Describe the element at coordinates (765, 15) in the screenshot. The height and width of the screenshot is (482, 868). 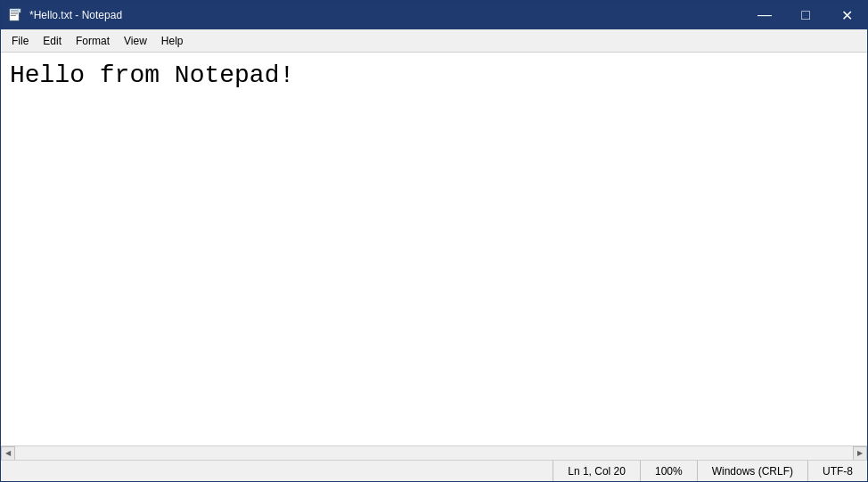
I see `minimize-button: —` at that location.